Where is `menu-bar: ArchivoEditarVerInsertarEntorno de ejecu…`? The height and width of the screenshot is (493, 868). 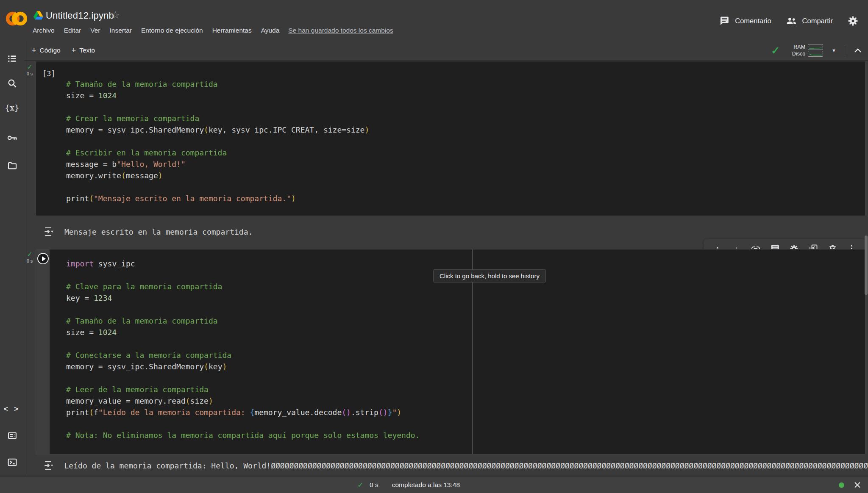 menu-bar: ArchivoEditarVerInsertarEntorno de ejecu… is located at coordinates (211, 30).